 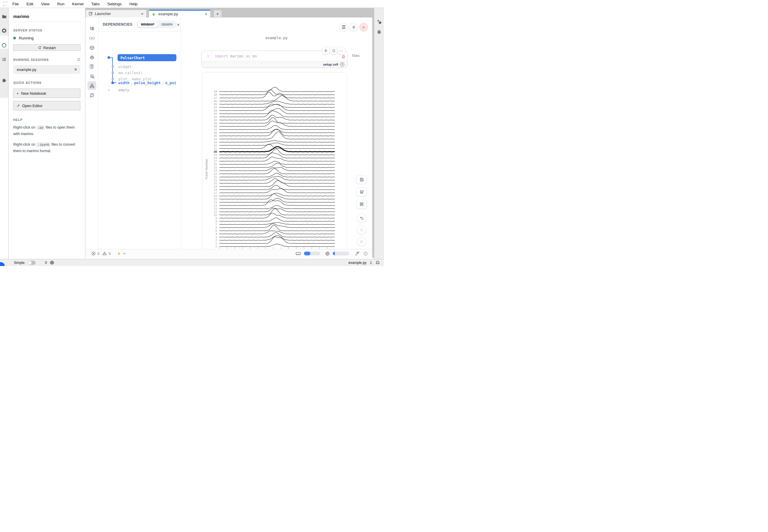 What do you see at coordinates (109, 254) in the screenshot?
I see `warning-count: 0` at bounding box center [109, 254].